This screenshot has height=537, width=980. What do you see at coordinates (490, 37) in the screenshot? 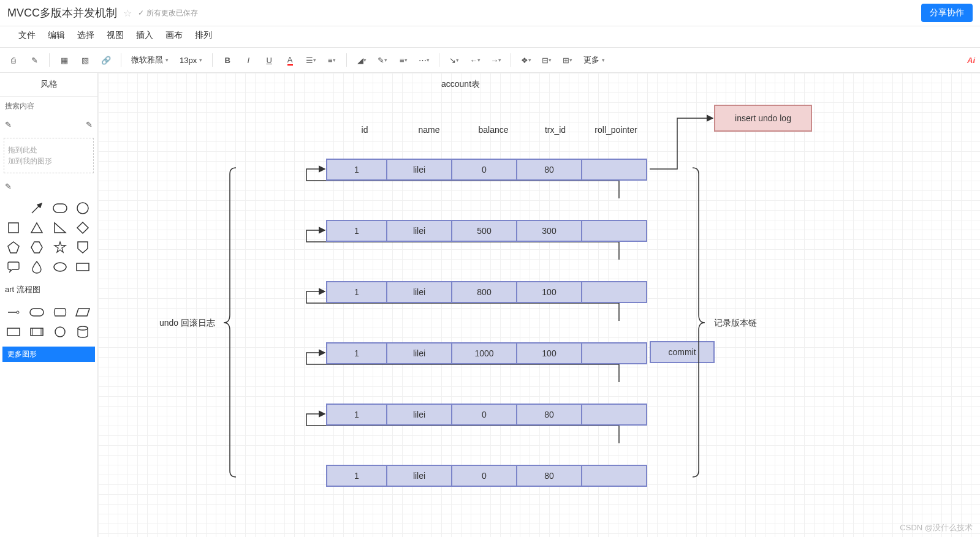
I see `menubar: 文件 编辑 选择 视图 插入 画布 排列` at bounding box center [490, 37].